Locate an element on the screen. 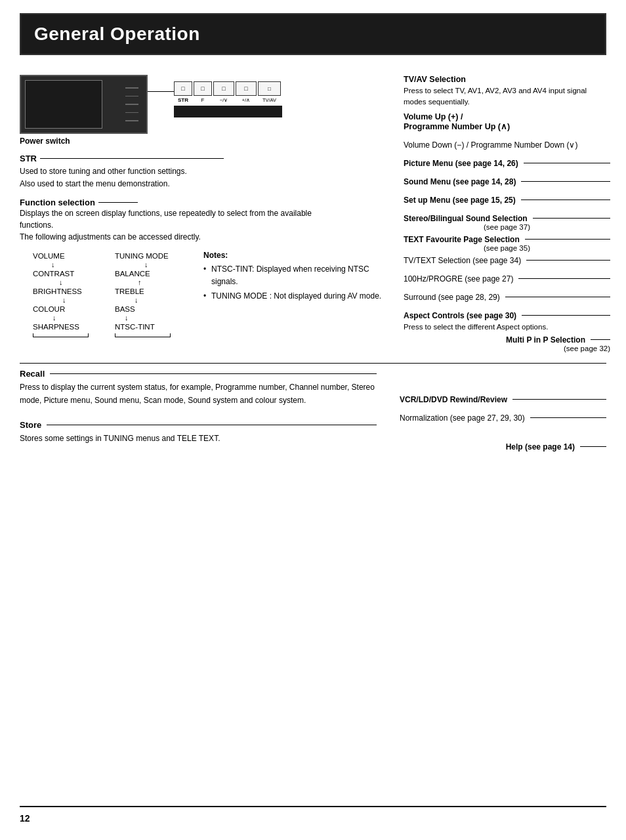 The width and height of the screenshot is (626, 840). surround-entry: Surround (see page 28, 29) is located at coordinates (507, 297).